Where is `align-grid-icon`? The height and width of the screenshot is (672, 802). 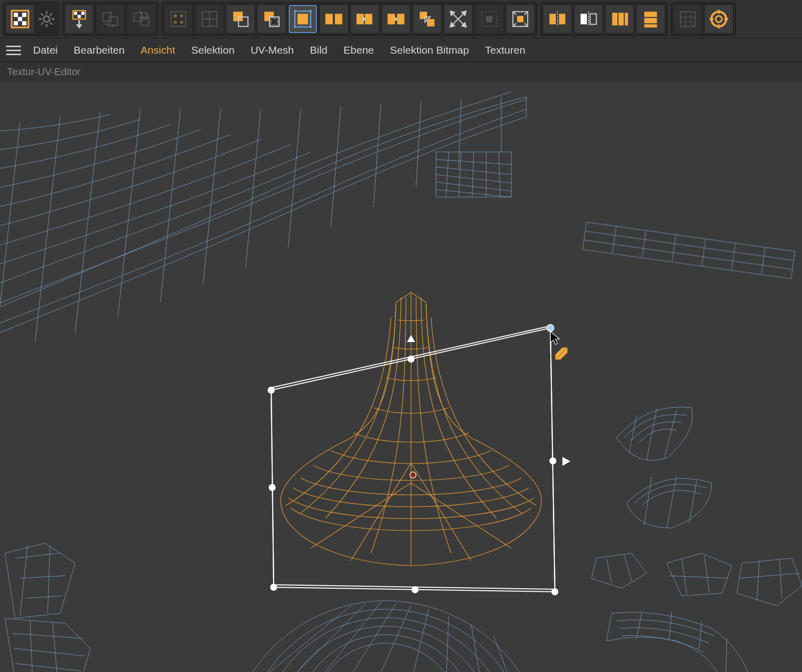
align-grid-icon is located at coordinates (688, 19).